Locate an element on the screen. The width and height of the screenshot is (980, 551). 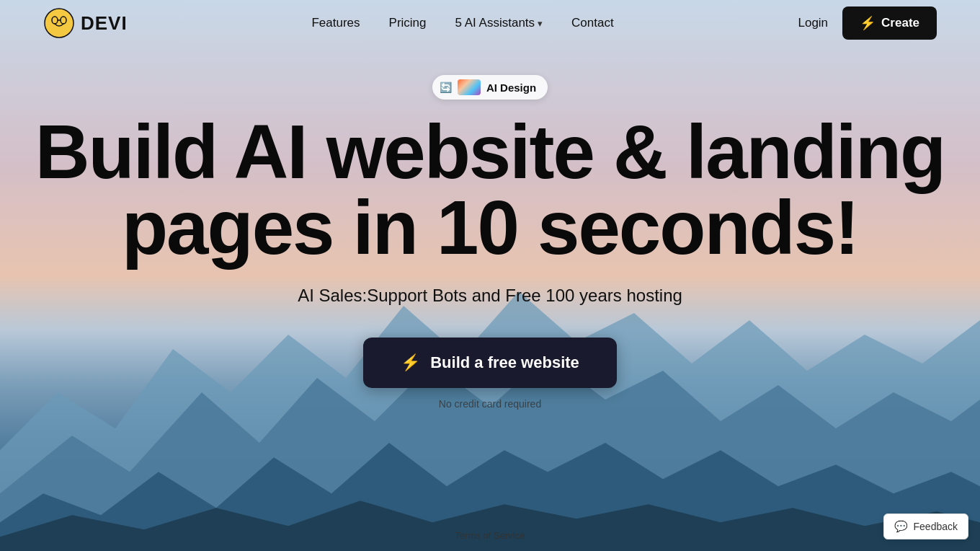
logo-text: DEVI is located at coordinates (104, 23).